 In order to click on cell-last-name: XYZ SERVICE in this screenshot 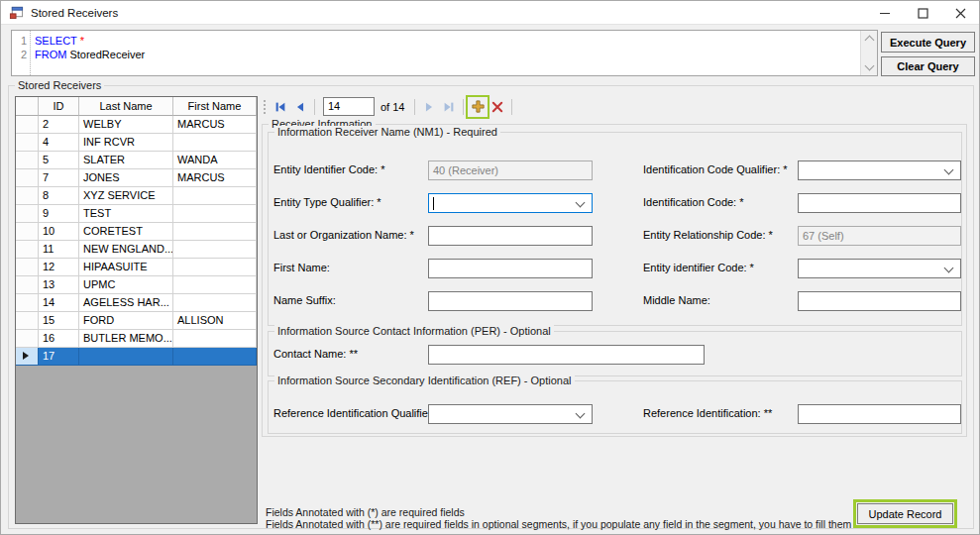, I will do `click(127, 196)`.